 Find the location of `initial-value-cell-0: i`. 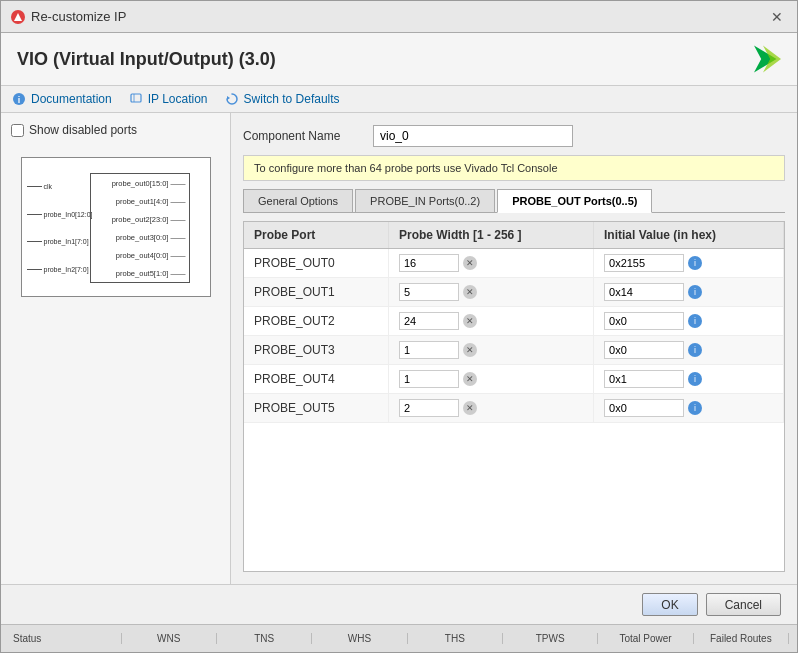

initial-value-cell-0: i is located at coordinates (689, 264).